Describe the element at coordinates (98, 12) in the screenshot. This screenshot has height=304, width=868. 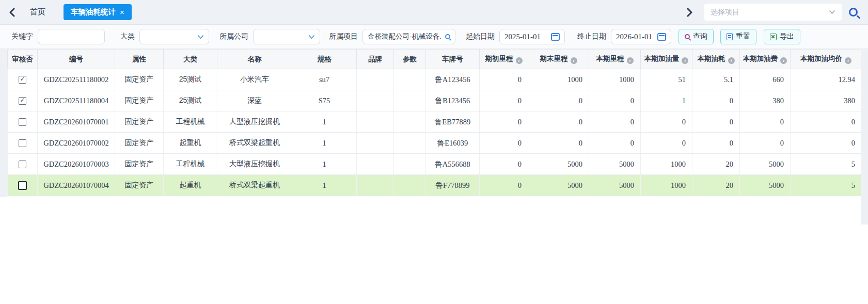
I see `tab-vehicle-fuel-stats: 车辆油耗统计 ×` at that location.